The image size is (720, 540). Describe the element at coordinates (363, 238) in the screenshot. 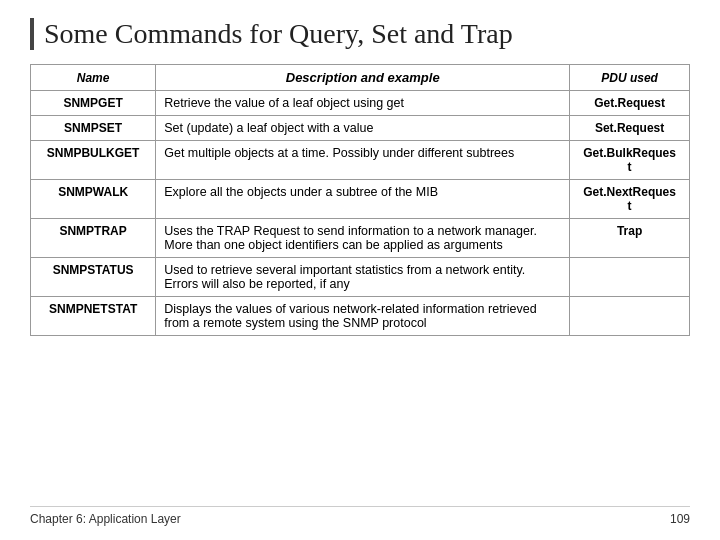

I see `cell-description: Uses the TRAP Request to send informatio…` at that location.